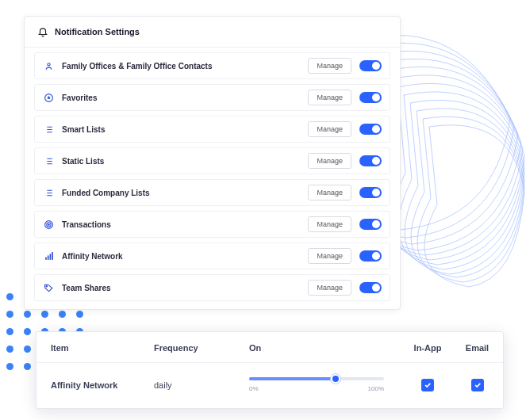  I want to click on row-label: Funded Company Lists, so click(181, 193).